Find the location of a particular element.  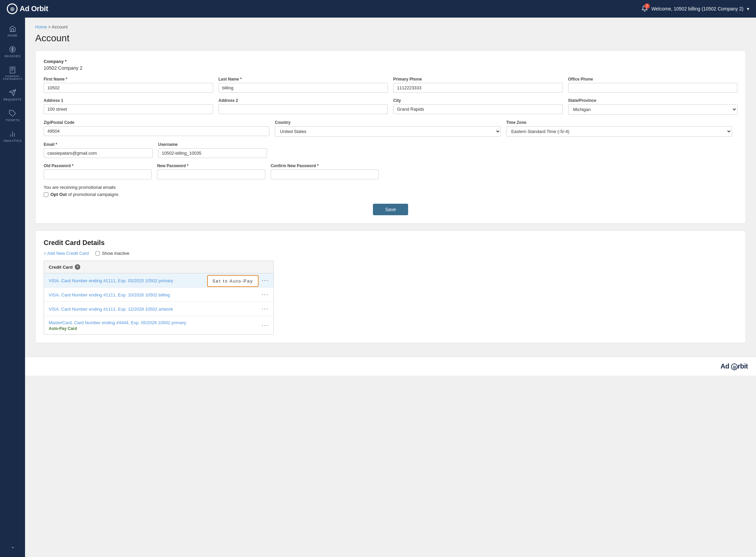

city-group: City is located at coordinates (478, 106).